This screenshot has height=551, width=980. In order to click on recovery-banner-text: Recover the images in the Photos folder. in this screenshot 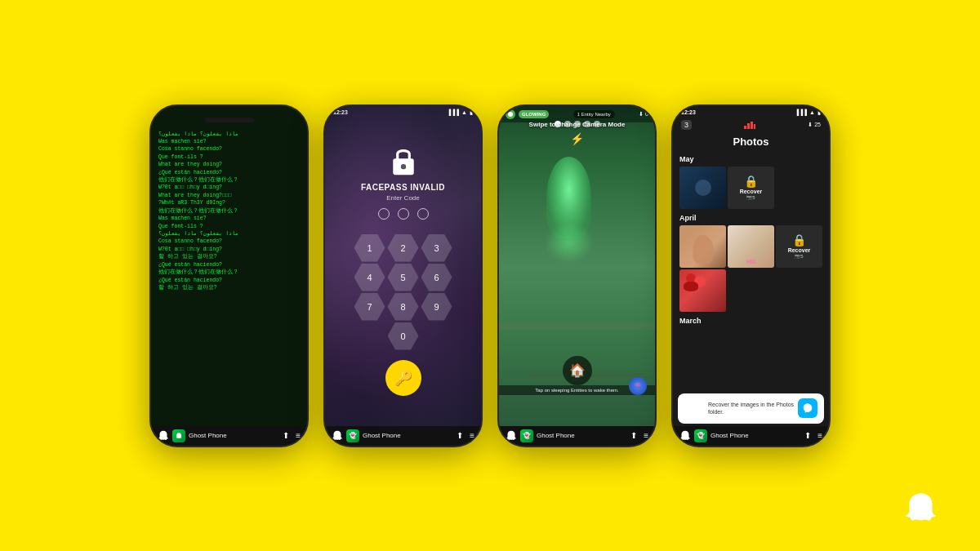, I will do `click(751, 408)`.